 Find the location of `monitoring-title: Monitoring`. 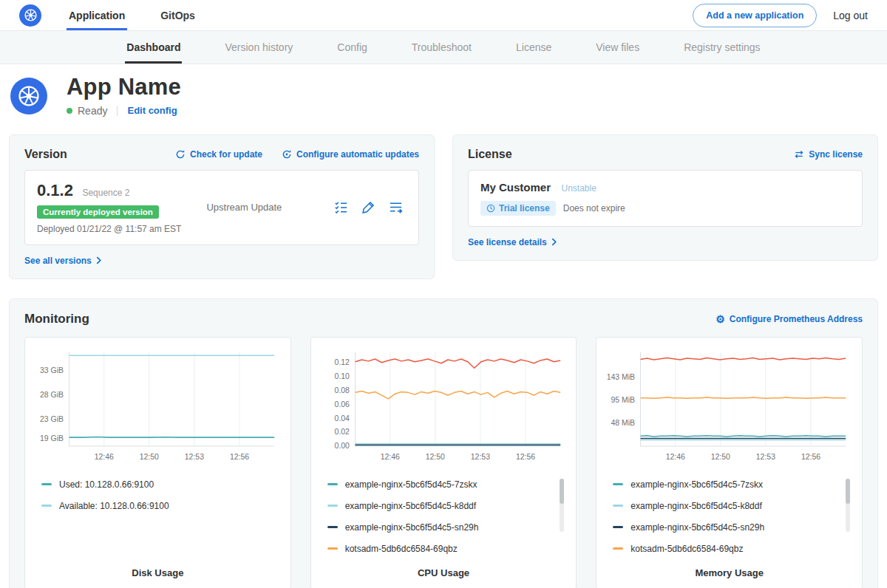

monitoring-title: Monitoring is located at coordinates (57, 319).